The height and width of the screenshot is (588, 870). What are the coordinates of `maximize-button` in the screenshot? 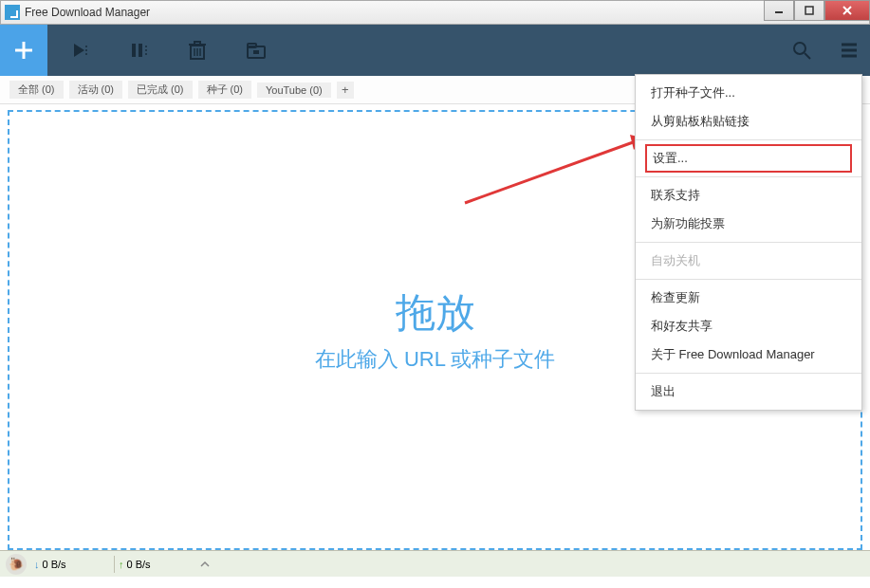 It's located at (809, 10).